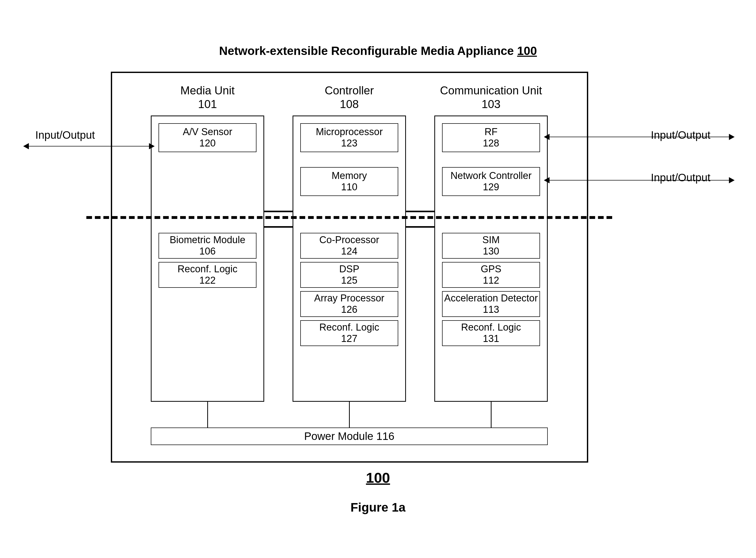 The height and width of the screenshot is (558, 756). I want to click on bus-ctrl-comm-top, so click(420, 211).